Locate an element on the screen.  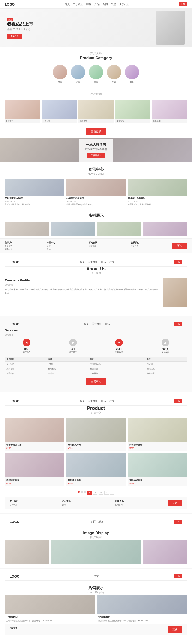
product-item-info-4: 优雅职业套装 ¥459 is located at coordinates (35, 482).